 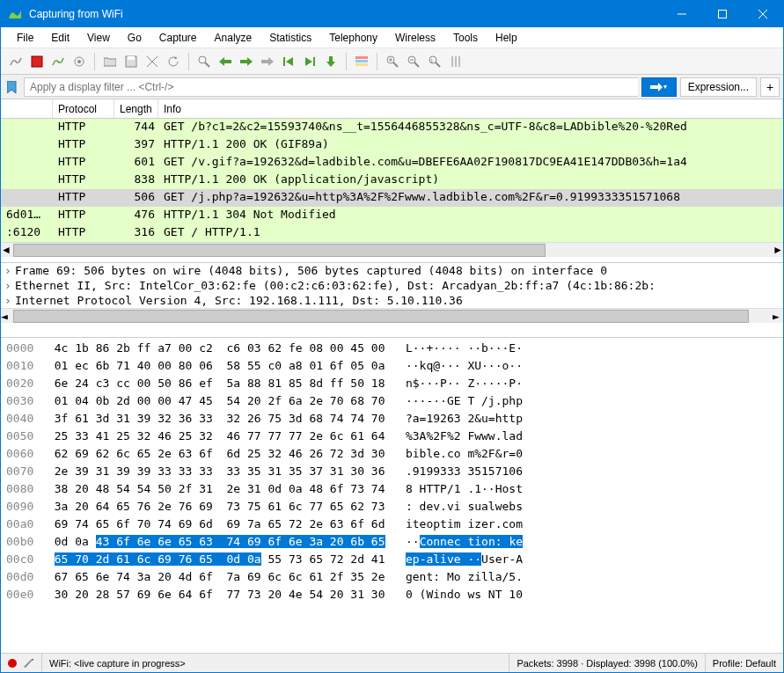 I want to click on menu-file: File, so click(x=25, y=38).